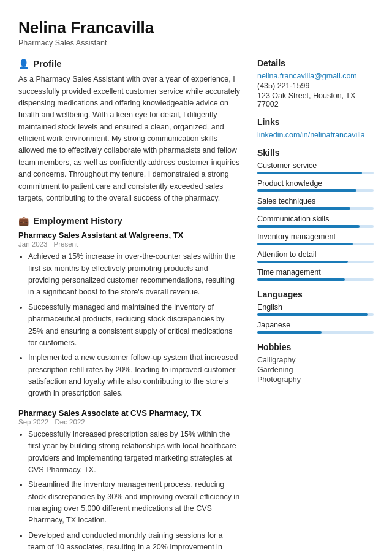 The image size is (392, 555). I want to click on employment-icon: 💼, so click(23, 221).